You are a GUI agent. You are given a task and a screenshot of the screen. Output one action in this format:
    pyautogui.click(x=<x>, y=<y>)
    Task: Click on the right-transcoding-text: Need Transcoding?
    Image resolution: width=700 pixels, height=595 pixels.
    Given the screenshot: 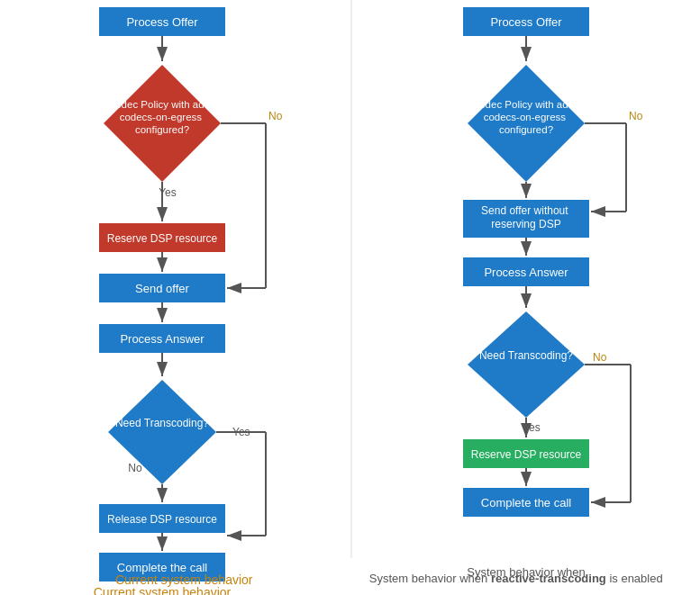 What is the action you would take?
    pyautogui.click(x=526, y=356)
    